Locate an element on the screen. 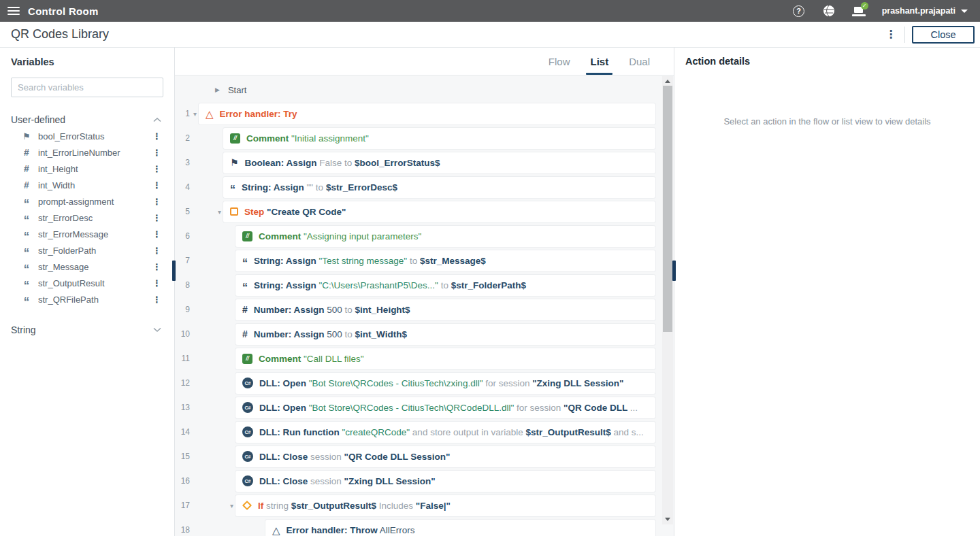  help-icon: ? is located at coordinates (799, 11).